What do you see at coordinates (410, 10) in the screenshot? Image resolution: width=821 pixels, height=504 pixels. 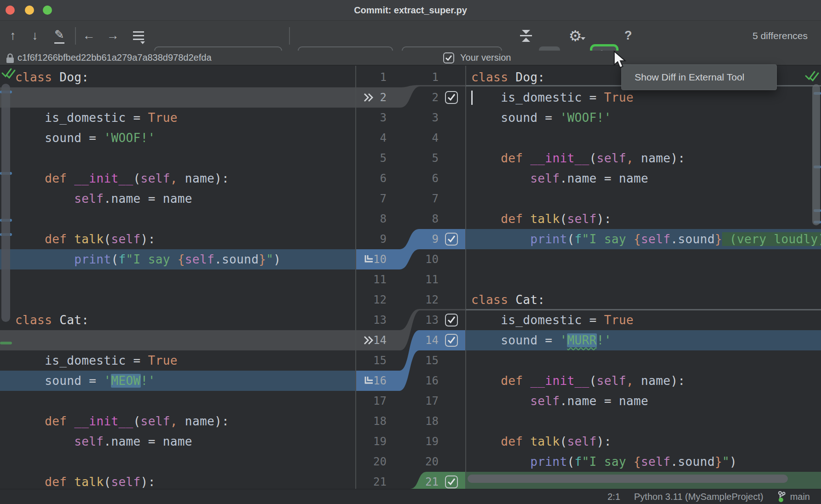 I see `window-title: Commit: extract_super.py` at bounding box center [410, 10].